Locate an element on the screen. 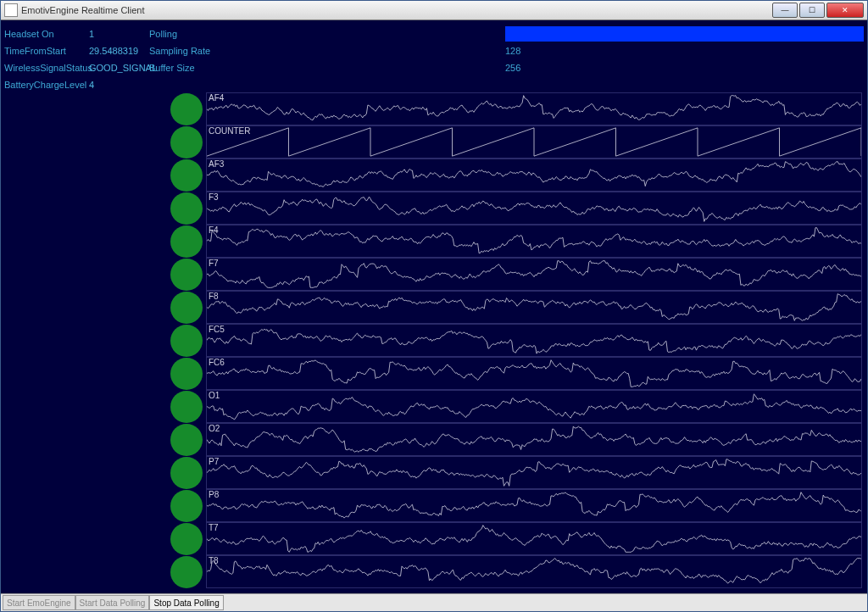  channel-label: P8 is located at coordinates (214, 495).